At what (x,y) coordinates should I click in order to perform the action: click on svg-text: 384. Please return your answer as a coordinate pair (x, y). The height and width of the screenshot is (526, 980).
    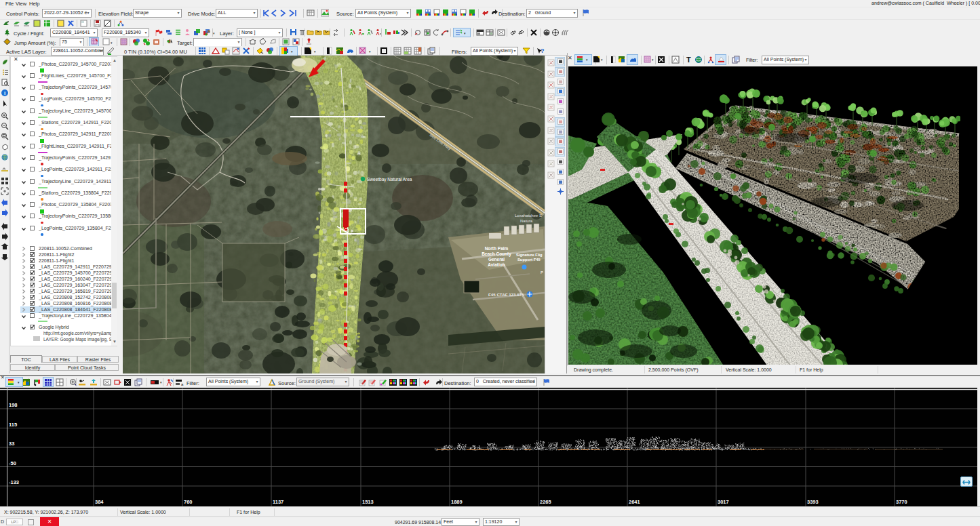
    Looking at the image, I should click on (99, 502).